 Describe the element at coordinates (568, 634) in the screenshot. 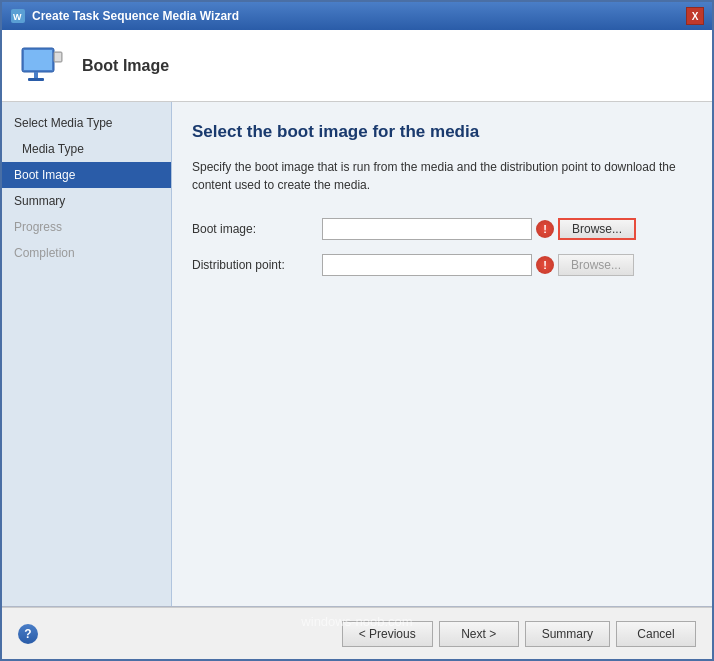

I see `summary-button: Summary` at that location.